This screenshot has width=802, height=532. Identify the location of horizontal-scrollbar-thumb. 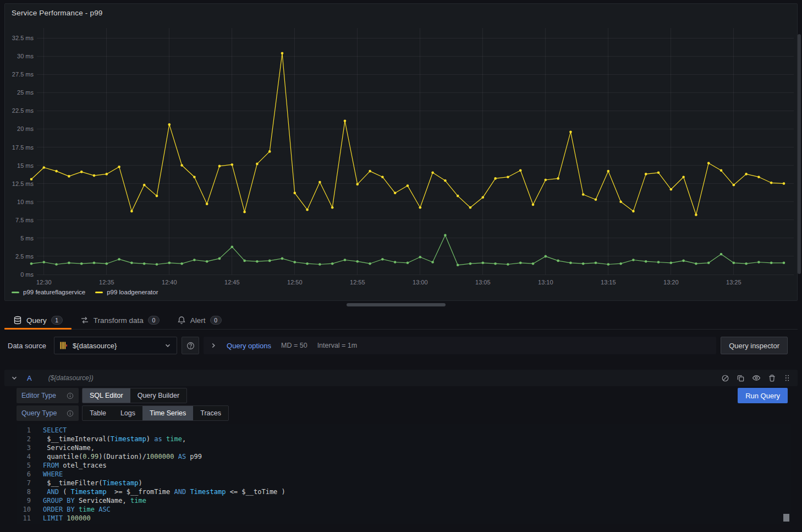
(396, 305).